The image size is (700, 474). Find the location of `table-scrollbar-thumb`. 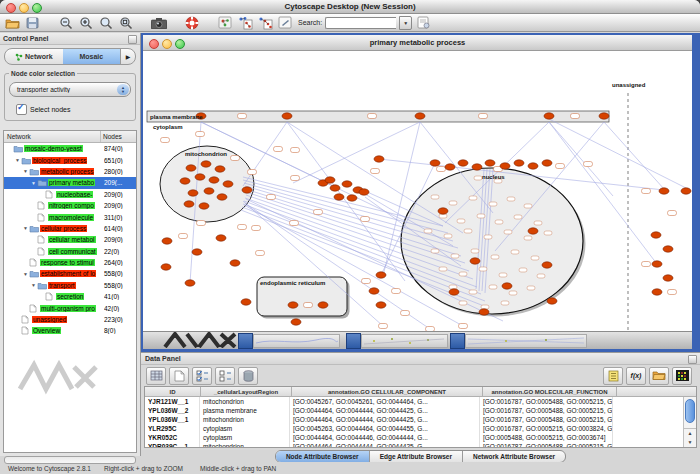

table-scrollbar-thumb is located at coordinates (690, 411).